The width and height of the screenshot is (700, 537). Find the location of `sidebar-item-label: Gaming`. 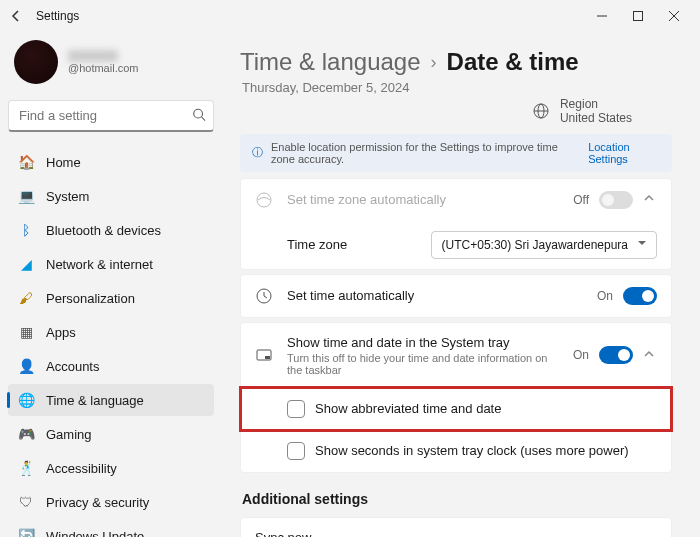

sidebar-item-label: Gaming is located at coordinates (69, 434).